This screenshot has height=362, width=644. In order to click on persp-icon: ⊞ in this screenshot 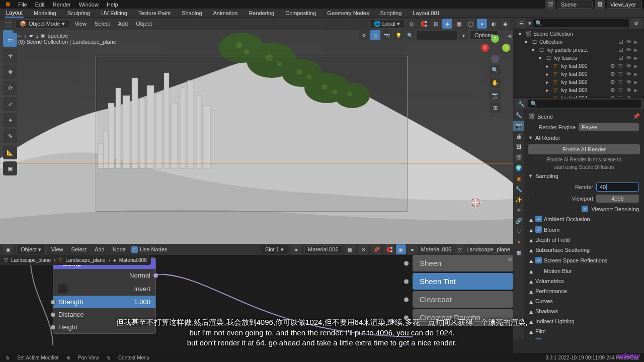, I will do `click(495, 108)`.